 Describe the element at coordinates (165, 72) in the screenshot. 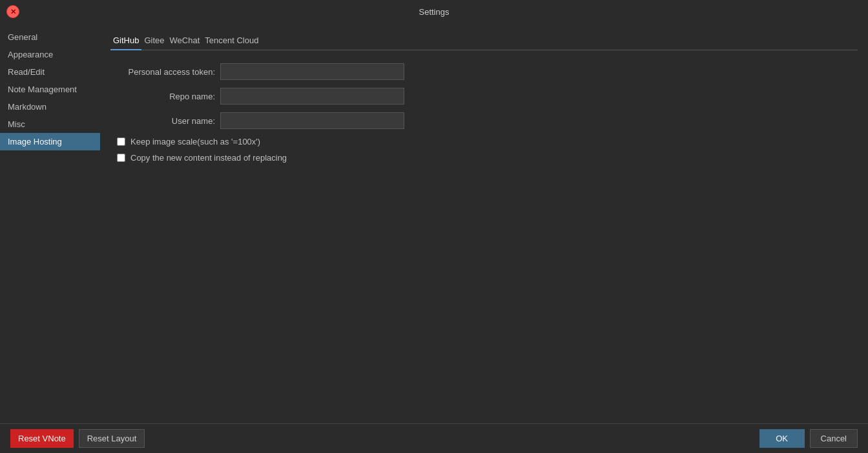

I see `personal-access-token-label: Personal access token:` at that location.